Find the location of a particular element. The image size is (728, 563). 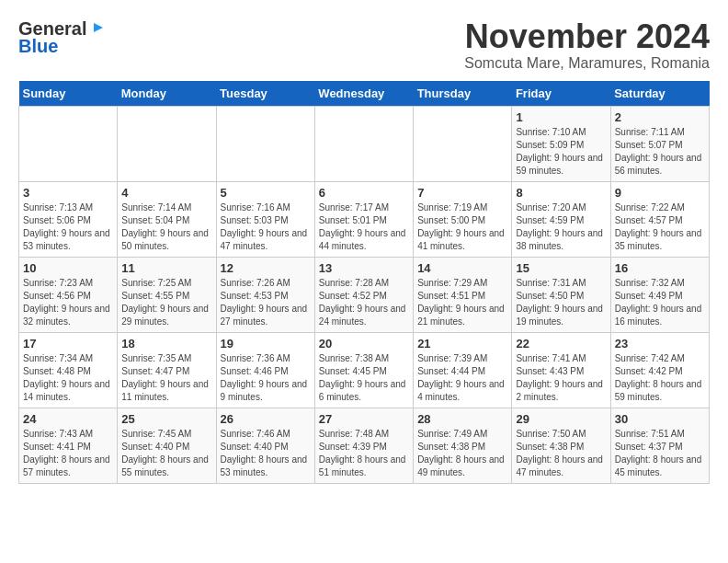

calendar-cell: 29Sunrise: 7:50 AM Sunset: 4:38 PM Dayli… is located at coordinates (561, 445).